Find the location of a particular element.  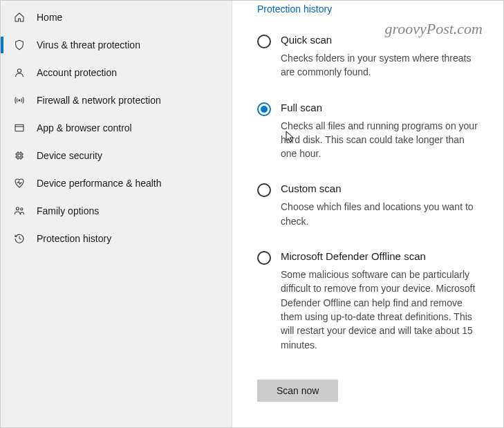

sidebar-label: Firewall & network protection is located at coordinates (99, 100).